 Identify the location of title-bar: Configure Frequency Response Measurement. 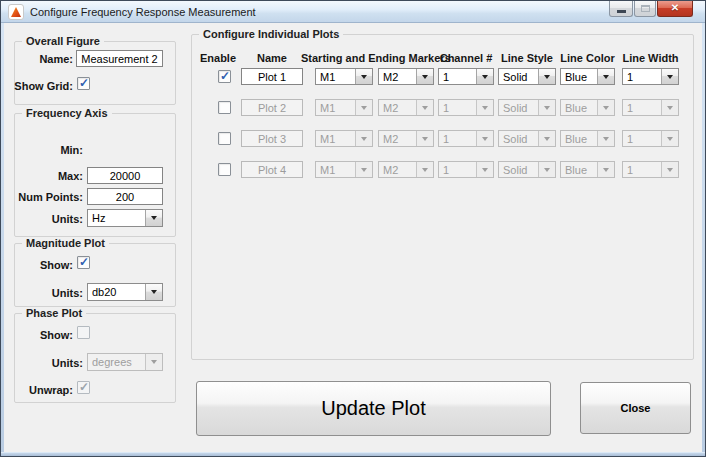
(353, 12).